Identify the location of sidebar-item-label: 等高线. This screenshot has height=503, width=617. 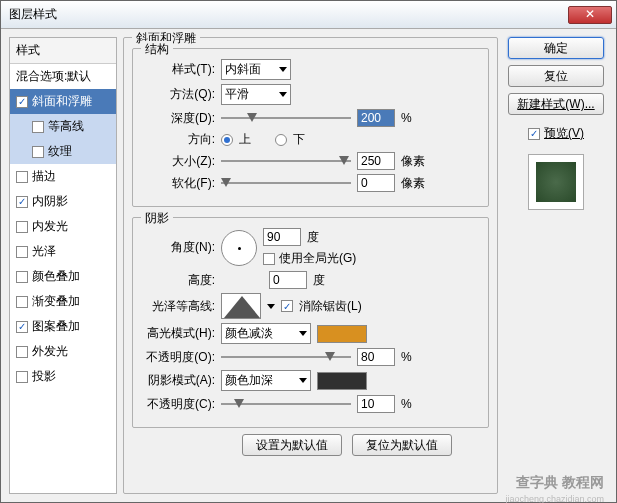
(66, 126).